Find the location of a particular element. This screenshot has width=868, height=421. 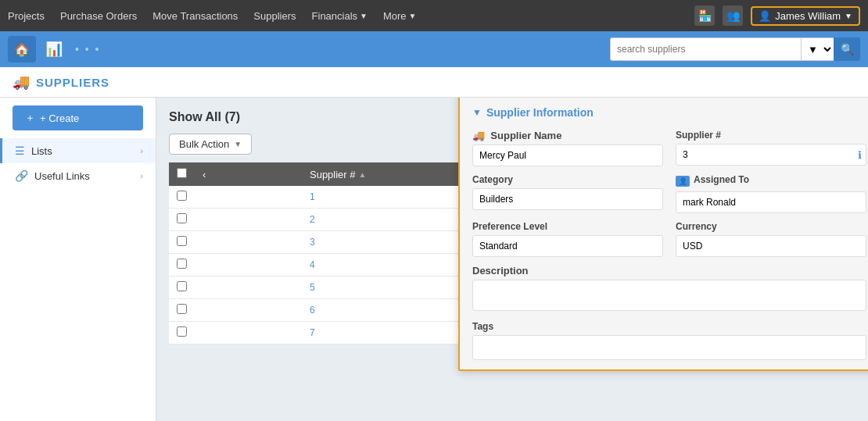

top-navigation: Projects Purchase Orders Move Transactio… is located at coordinates (434, 16).